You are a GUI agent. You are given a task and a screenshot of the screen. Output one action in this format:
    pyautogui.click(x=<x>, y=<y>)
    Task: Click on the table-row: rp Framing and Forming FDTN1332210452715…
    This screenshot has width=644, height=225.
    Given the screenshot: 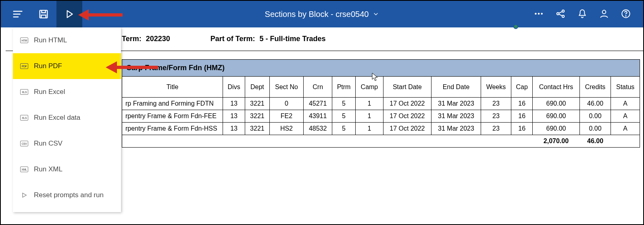 What is the action you would take?
    pyautogui.click(x=381, y=104)
    